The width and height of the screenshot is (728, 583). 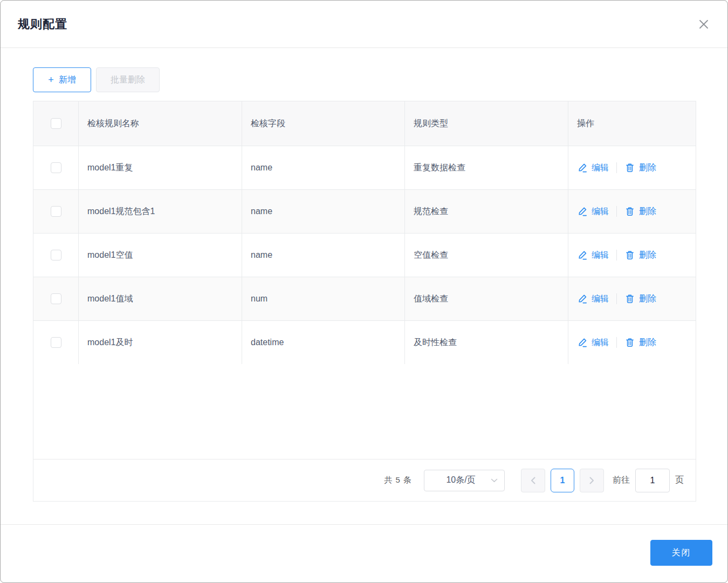 What do you see at coordinates (682, 553) in the screenshot?
I see `close-button-label: 关闭` at bounding box center [682, 553].